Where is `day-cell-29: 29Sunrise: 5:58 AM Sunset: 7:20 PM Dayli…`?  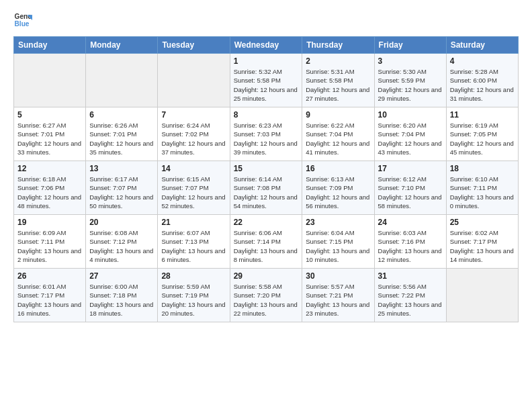
day-cell-29: 29Sunrise: 5:58 AM Sunset: 7:20 PM Dayli… is located at coordinates (266, 295).